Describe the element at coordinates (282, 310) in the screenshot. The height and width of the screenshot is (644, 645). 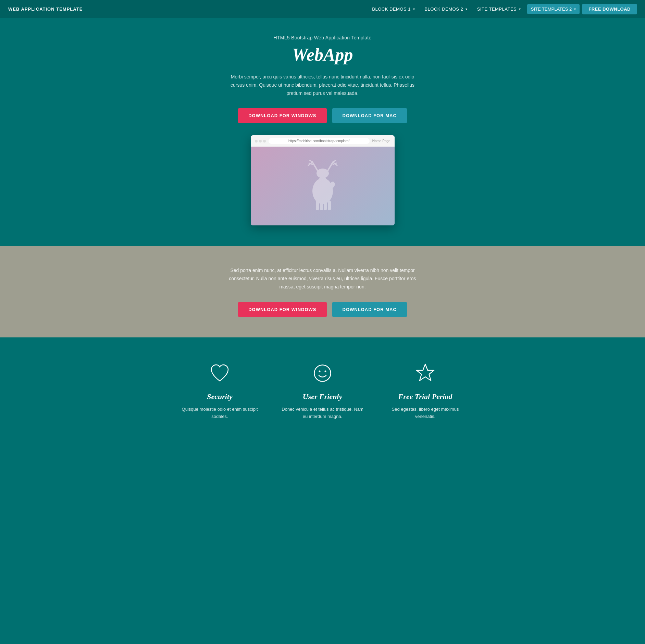
I see `gray-download-windows-button: DOWNLOAD FOR WINDOWS` at that location.